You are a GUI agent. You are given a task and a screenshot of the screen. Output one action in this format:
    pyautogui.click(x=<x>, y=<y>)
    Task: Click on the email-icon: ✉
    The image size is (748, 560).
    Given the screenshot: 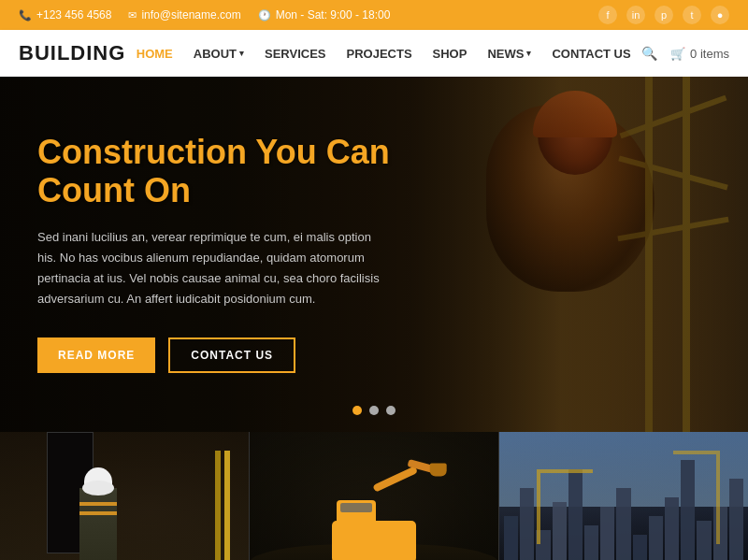 What is the action you would take?
    pyautogui.click(x=133, y=15)
    